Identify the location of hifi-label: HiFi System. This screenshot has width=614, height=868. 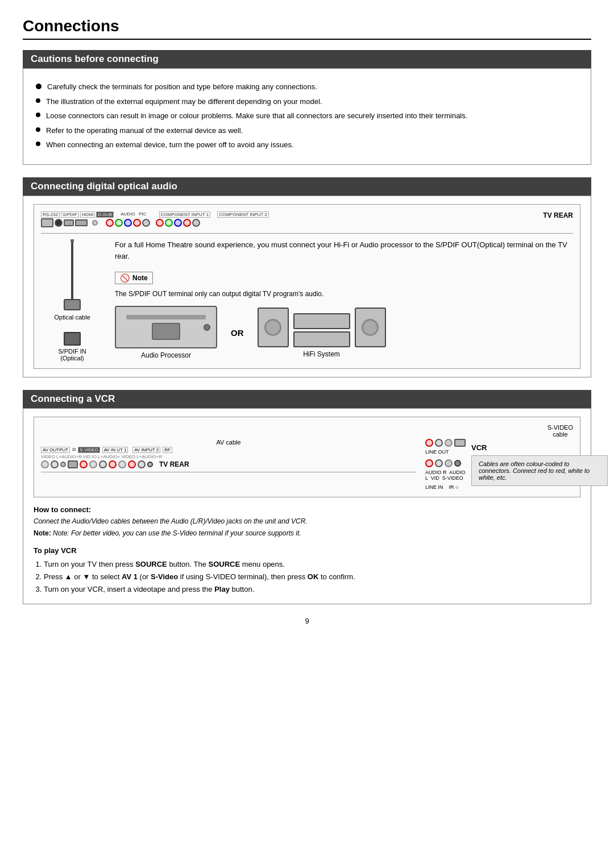
(322, 354).